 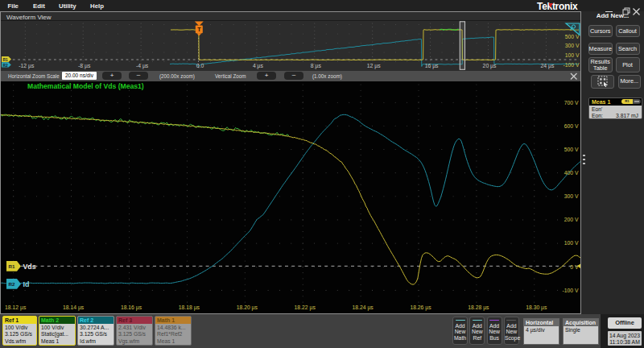 I want to click on svg-text: 600 V, so click(x=572, y=126).